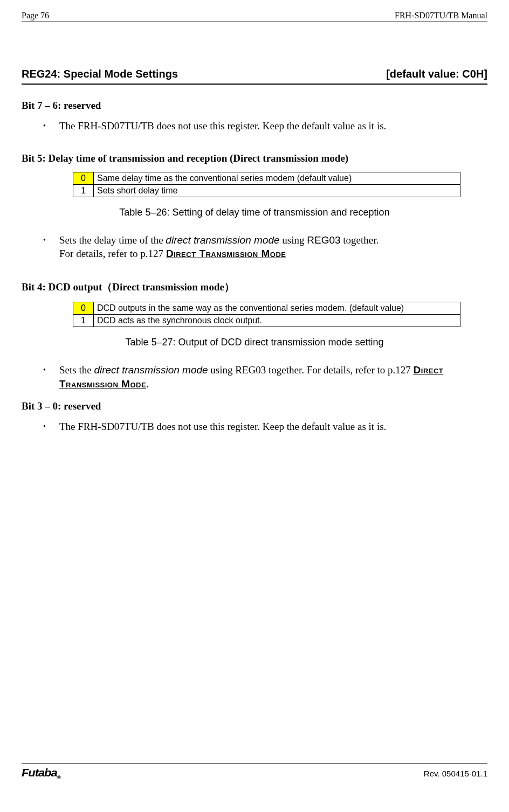 Image resolution: width=509 pixels, height=812 pixels. Describe the element at coordinates (324, 240) in the screenshot. I see `bullet-reg: REG03` at that location.